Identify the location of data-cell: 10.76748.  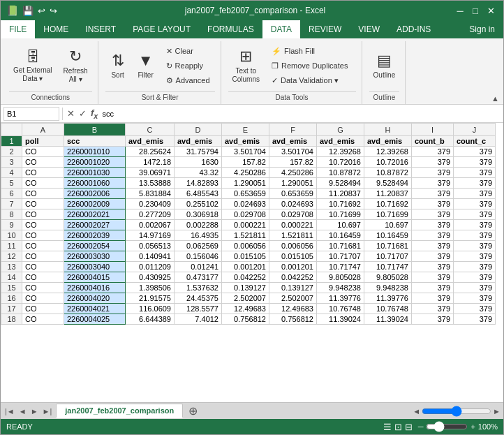
(341, 309).